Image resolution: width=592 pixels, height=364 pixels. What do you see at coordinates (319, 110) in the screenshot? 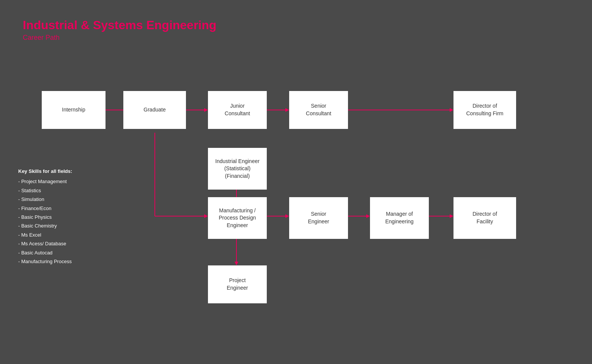
I see `senior-consultant-box: Senior Consultant` at bounding box center [319, 110].